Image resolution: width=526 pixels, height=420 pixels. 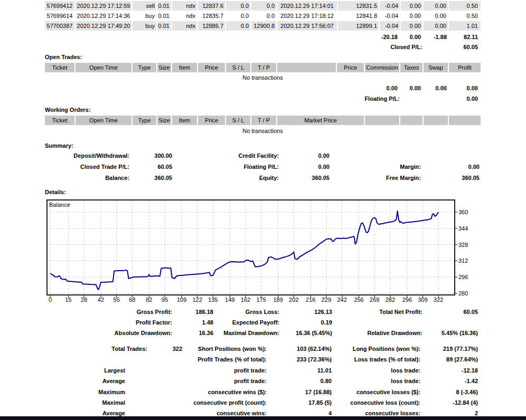 I want to click on x-axis-label: 309, so click(x=423, y=300).